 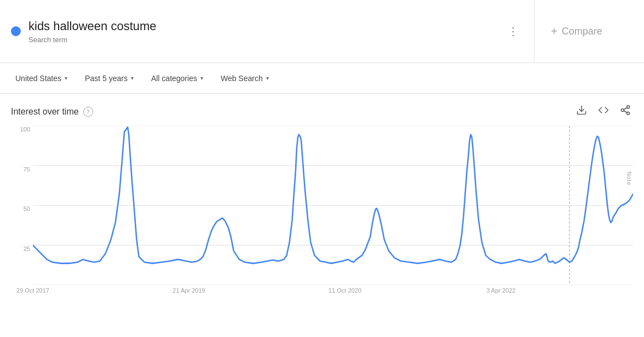 What do you see at coordinates (242, 78) in the screenshot?
I see `filter-search-type-label: Web Search` at bounding box center [242, 78].